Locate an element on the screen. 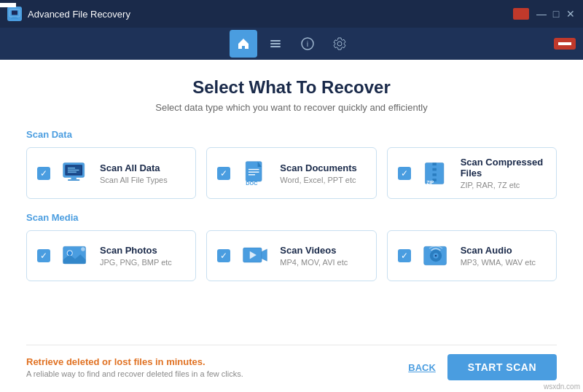 Image resolution: width=583 pixels, height=392 pixels. compressed-icon: ZIP is located at coordinates (436, 173).